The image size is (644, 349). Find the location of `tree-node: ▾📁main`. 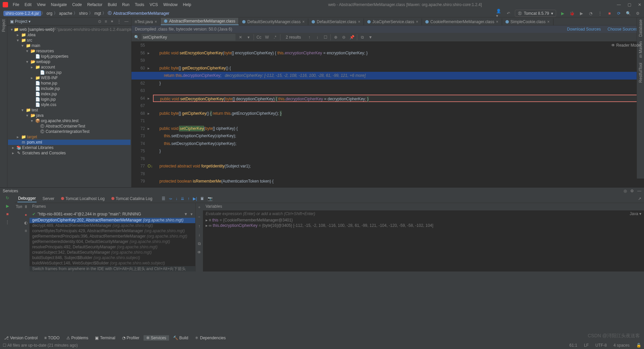

tree-node: ▾📁main is located at coordinates (69, 46).